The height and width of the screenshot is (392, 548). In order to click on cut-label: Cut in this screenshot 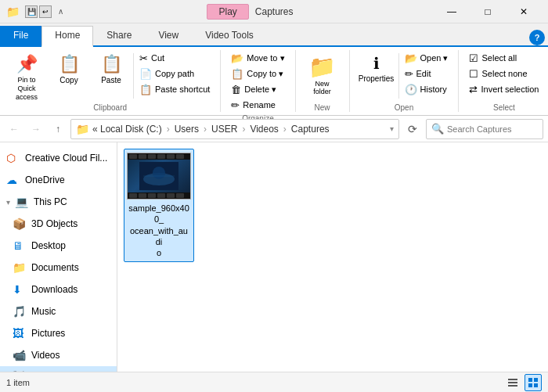, I will do `click(158, 58)`.